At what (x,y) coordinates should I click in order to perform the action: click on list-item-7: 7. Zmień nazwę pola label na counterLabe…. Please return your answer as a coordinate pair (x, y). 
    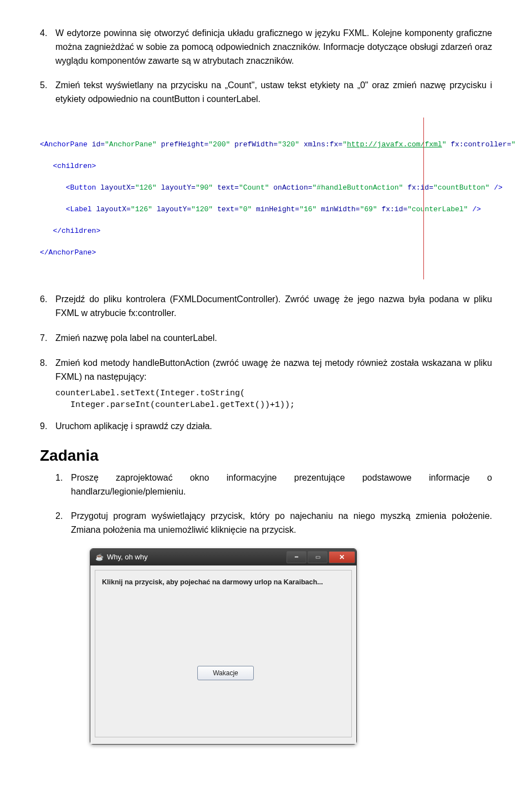
    Looking at the image, I should click on (266, 338).